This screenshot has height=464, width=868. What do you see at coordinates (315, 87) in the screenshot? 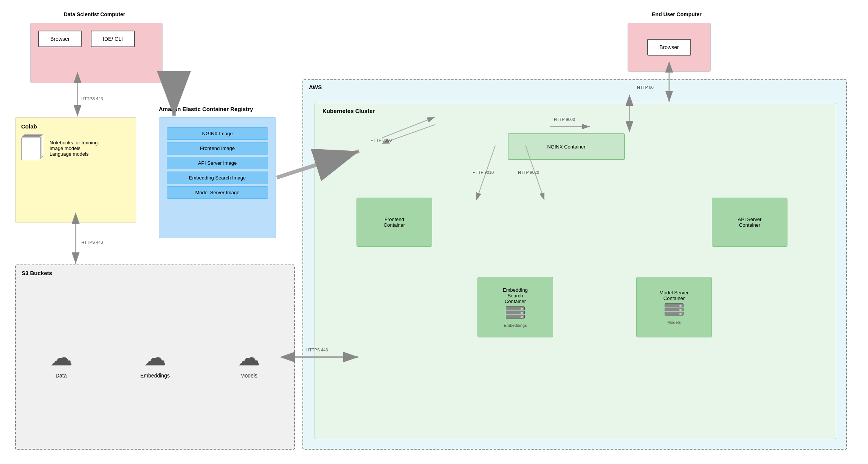
I see `aws-label: AWS` at bounding box center [315, 87].